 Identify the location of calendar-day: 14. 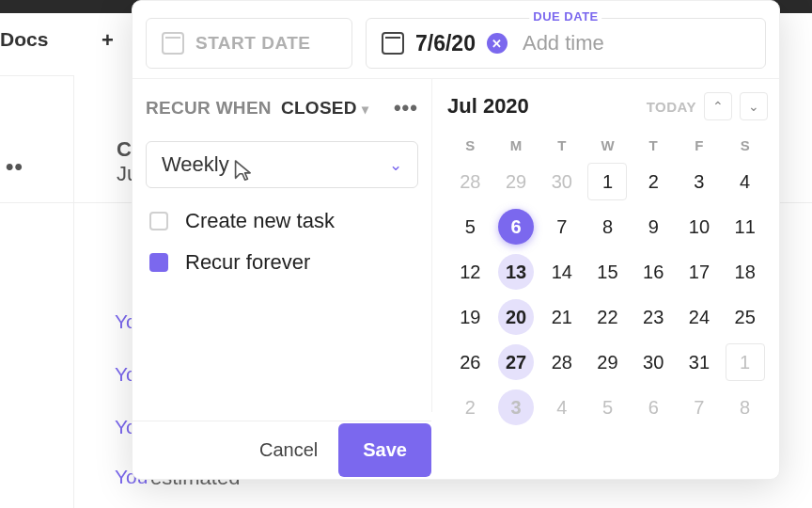
(562, 272).